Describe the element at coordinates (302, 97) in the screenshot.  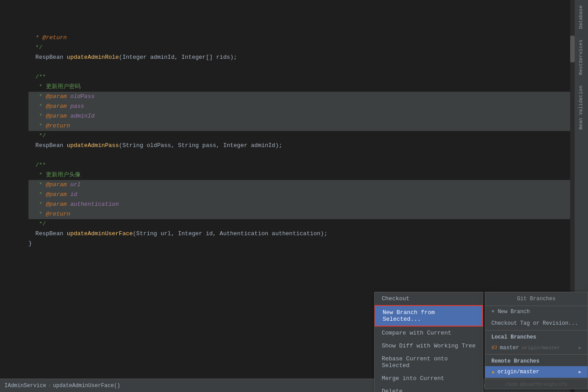
I see `code-line: * @param oldPass` at that location.